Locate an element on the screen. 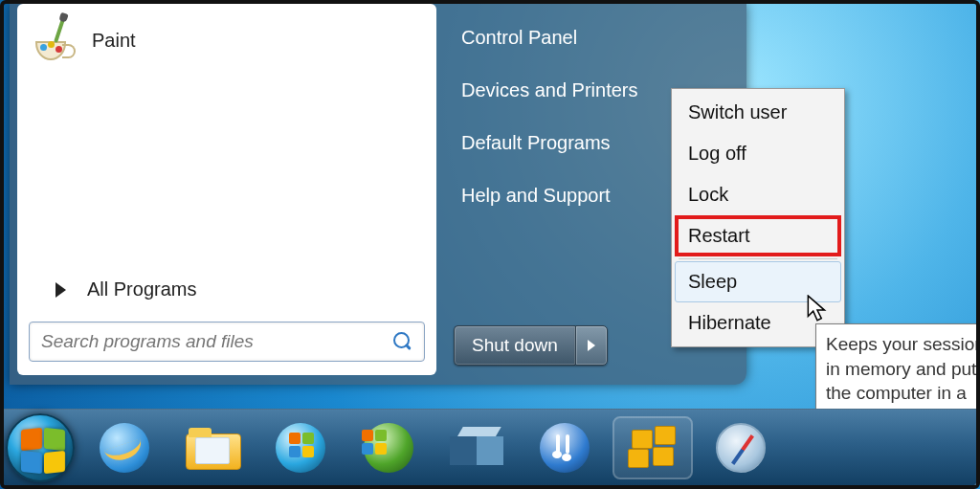 The width and height of the screenshot is (980, 489). cube-icon is located at coordinates (477, 448).